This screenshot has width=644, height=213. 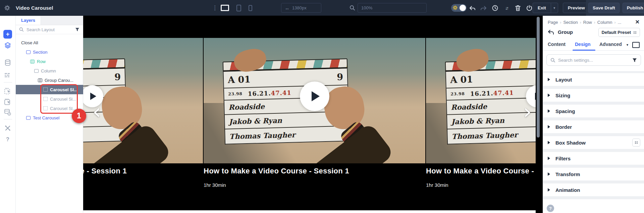 I want to click on breadcrumb-item-column: Column, so click(x=605, y=22).